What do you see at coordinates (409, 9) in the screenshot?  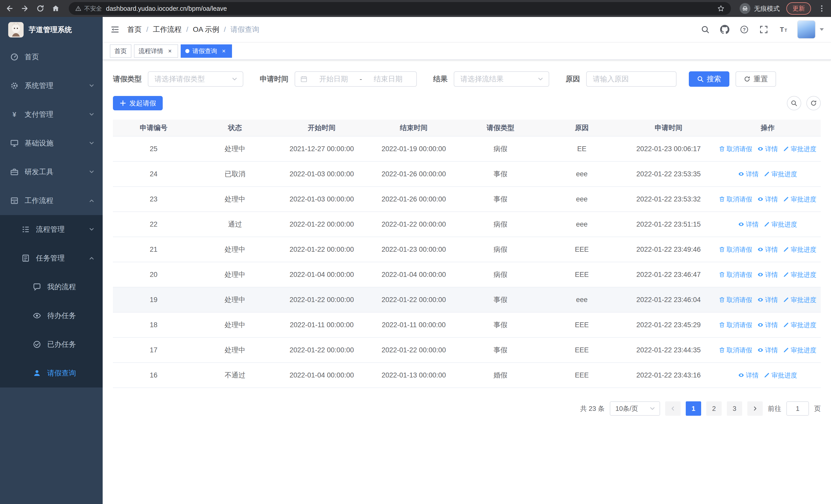 I see `url-text: dashboard.yudao.iocoder.cn/bpm/oa/leave` at bounding box center [409, 9].